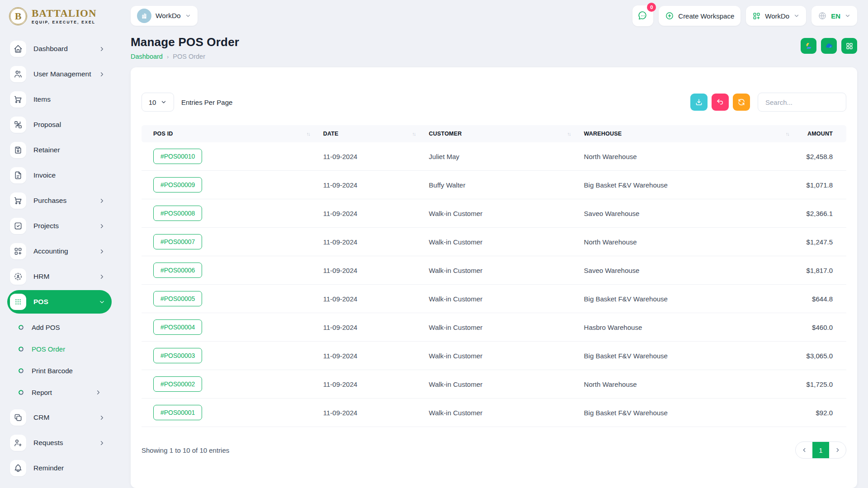 This screenshot has height=488, width=868. Describe the element at coordinates (837, 450) in the screenshot. I see `next-page-button` at that location.